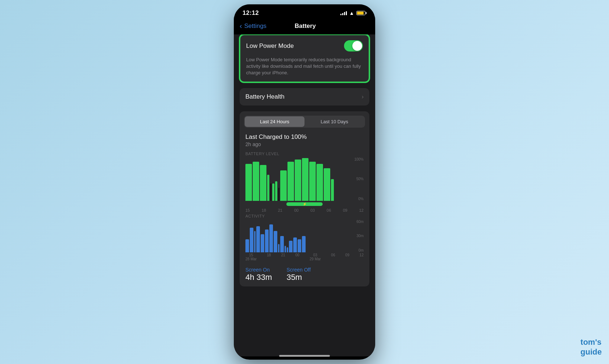 This screenshot has width=609, height=364. I want to click on date-entry-15: 15 28 Mar, so click(251, 257).